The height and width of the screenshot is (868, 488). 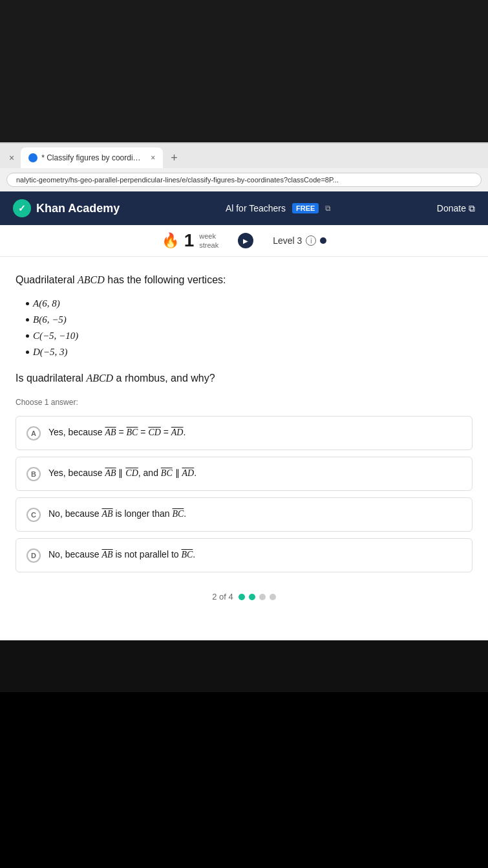 I want to click on bottom-bezel, so click(x=244, y=666).